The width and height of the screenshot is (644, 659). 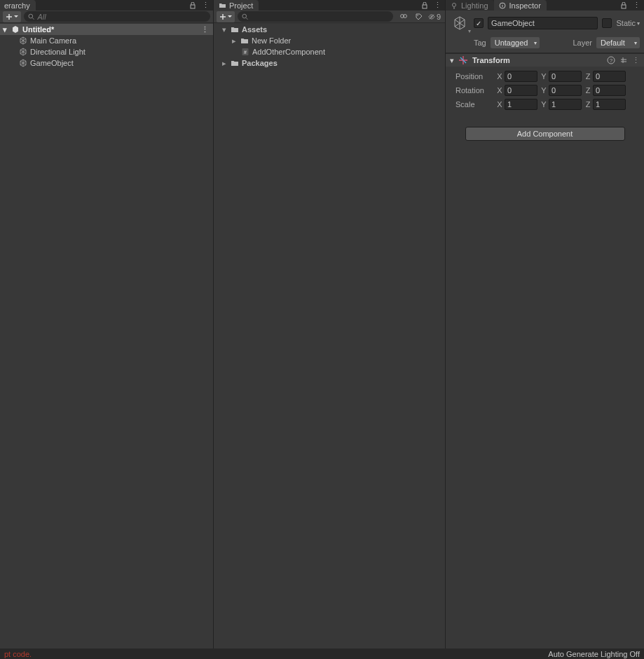 I want to click on static-checkbox, so click(x=607, y=23).